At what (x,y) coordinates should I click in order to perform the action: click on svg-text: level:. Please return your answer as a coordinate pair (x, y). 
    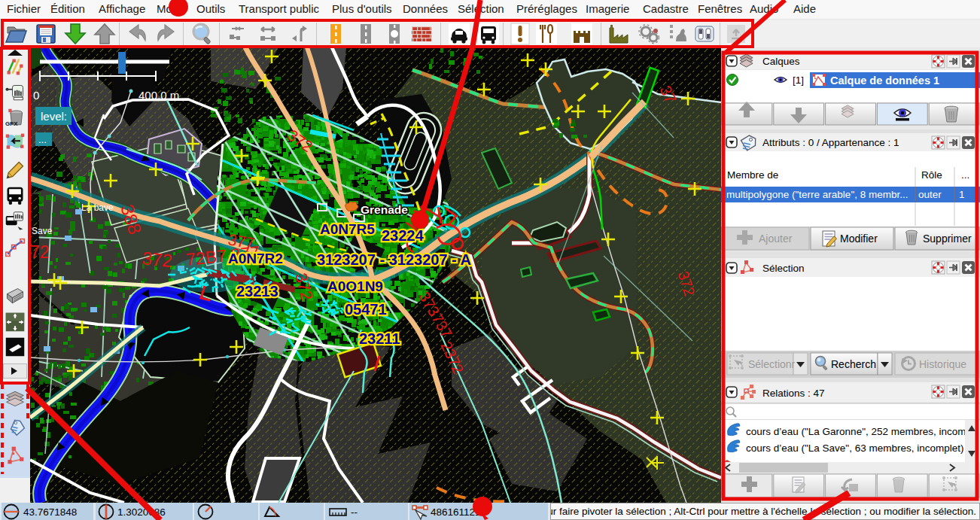
    Looking at the image, I should click on (54, 116).